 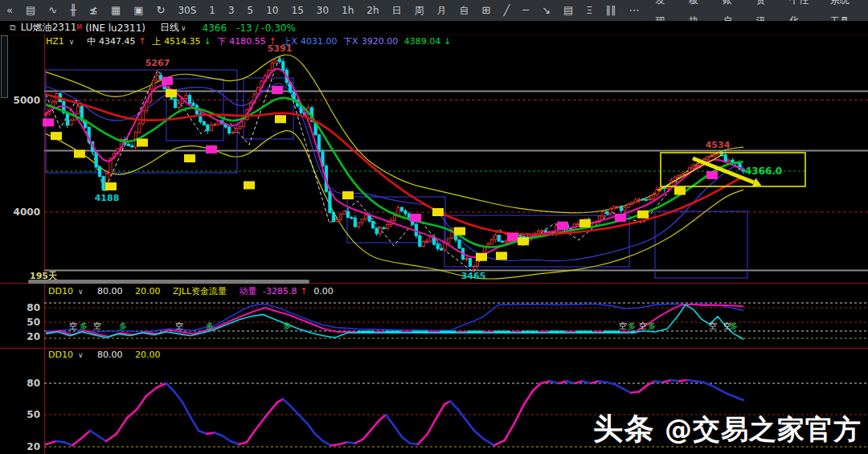 What do you see at coordinates (764, 171) in the screenshot?
I see `svg-text: 4366.0` at bounding box center [764, 171].